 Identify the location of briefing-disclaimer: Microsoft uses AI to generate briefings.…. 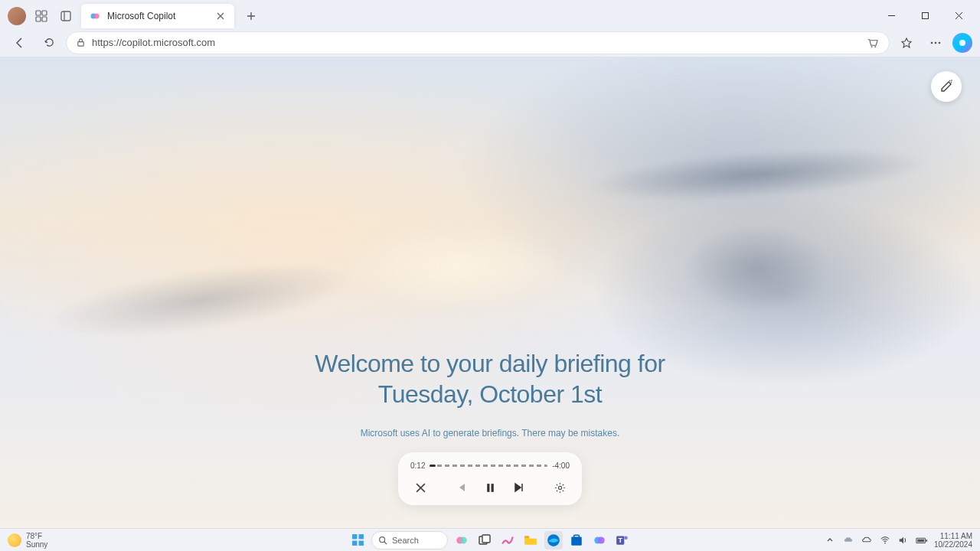
(490, 433).